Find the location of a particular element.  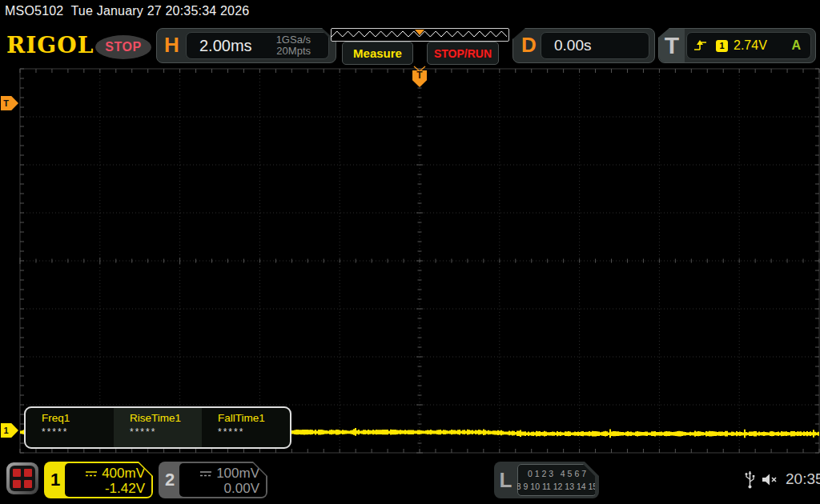

channel1-badge: 1 is located at coordinates (55, 480).